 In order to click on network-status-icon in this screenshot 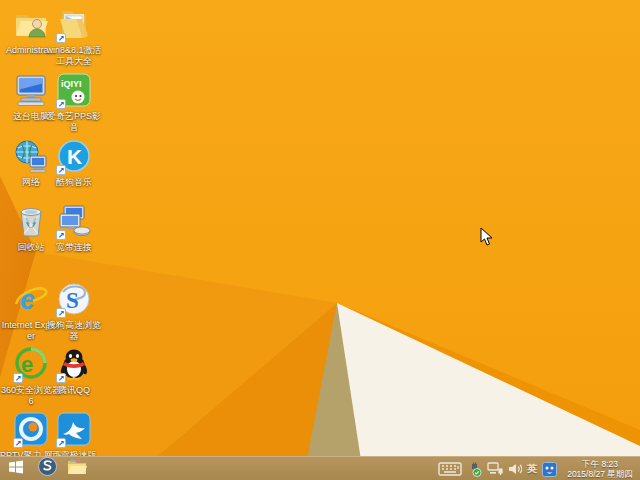, I will do `click(495, 469)`.